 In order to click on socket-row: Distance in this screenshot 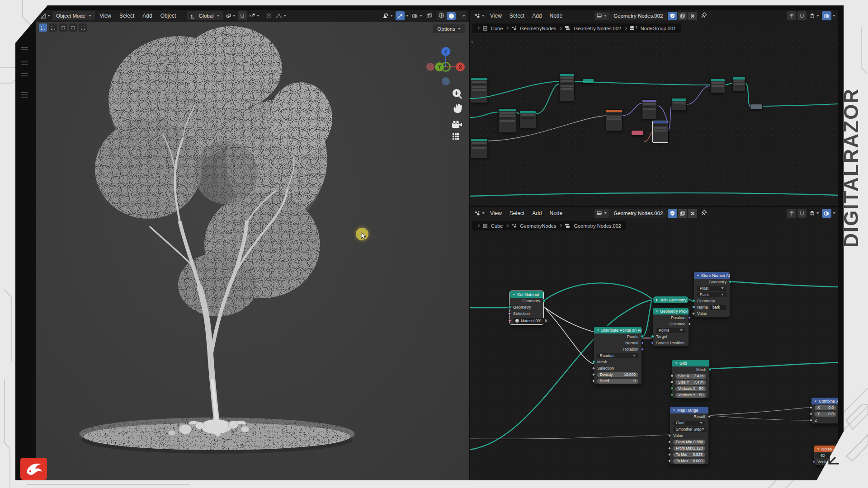, I will do `click(671, 324)`.